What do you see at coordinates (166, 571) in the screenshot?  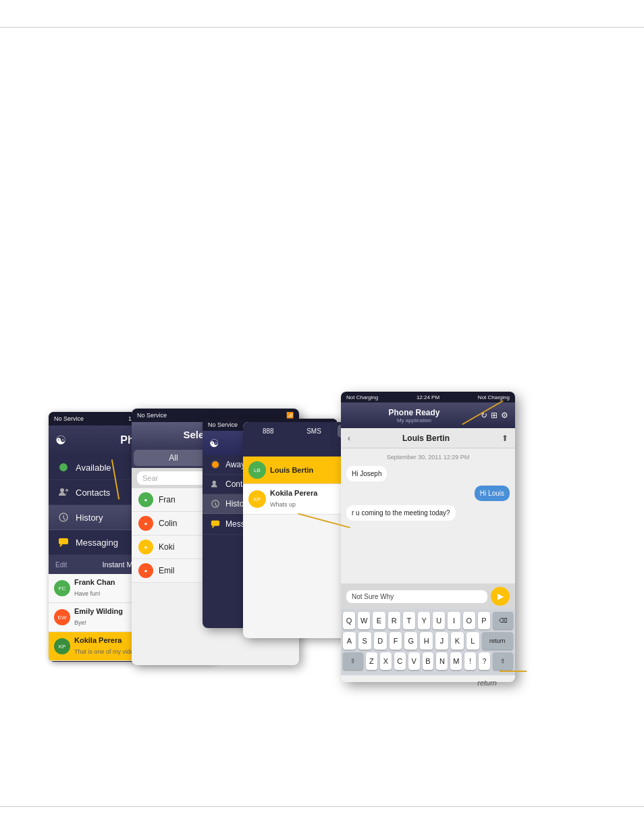 I see `emily2-name: Emil` at bounding box center [166, 571].